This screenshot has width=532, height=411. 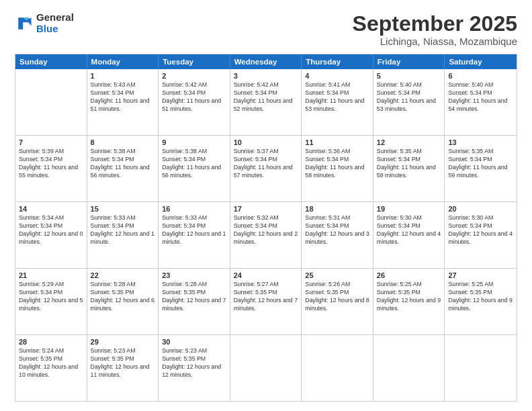 What do you see at coordinates (195, 62) in the screenshot?
I see `header-tuesday: Tuesday` at bounding box center [195, 62].